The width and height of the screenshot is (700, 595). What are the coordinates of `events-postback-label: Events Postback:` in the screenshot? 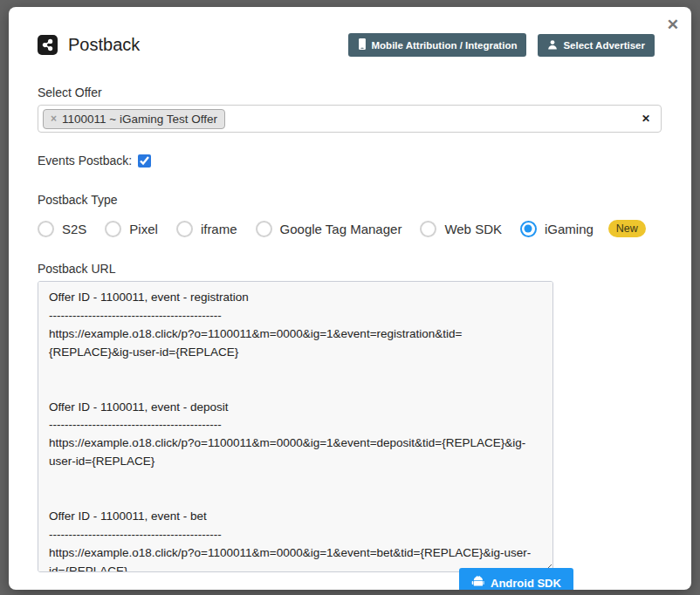 It's located at (85, 161).